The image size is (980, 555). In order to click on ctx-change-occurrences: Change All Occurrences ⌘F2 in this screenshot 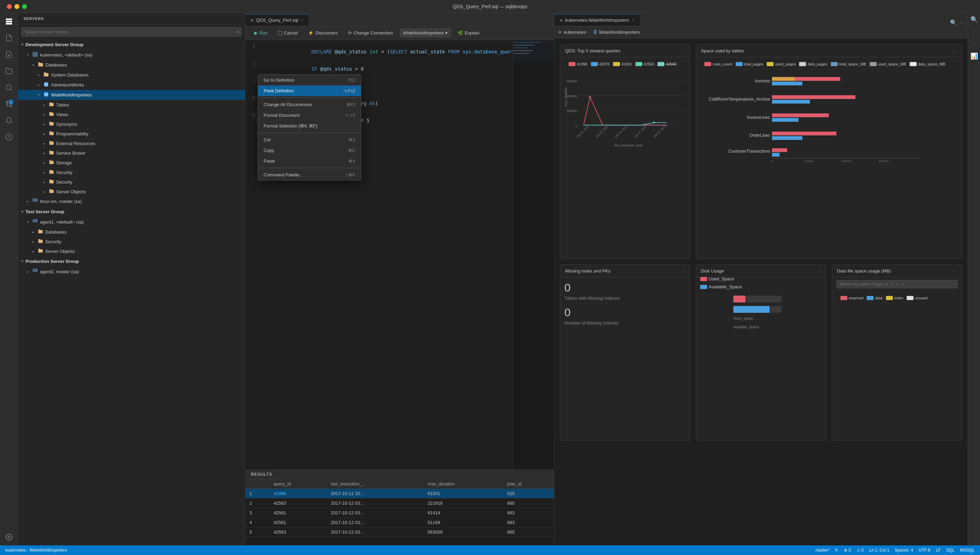, I will do `click(310, 104)`.